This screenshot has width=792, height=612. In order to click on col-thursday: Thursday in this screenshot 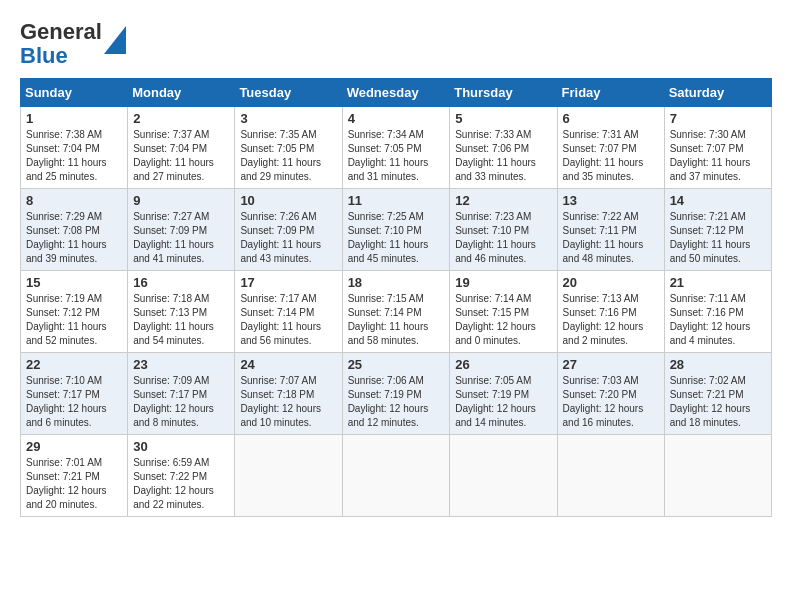, I will do `click(504, 93)`.